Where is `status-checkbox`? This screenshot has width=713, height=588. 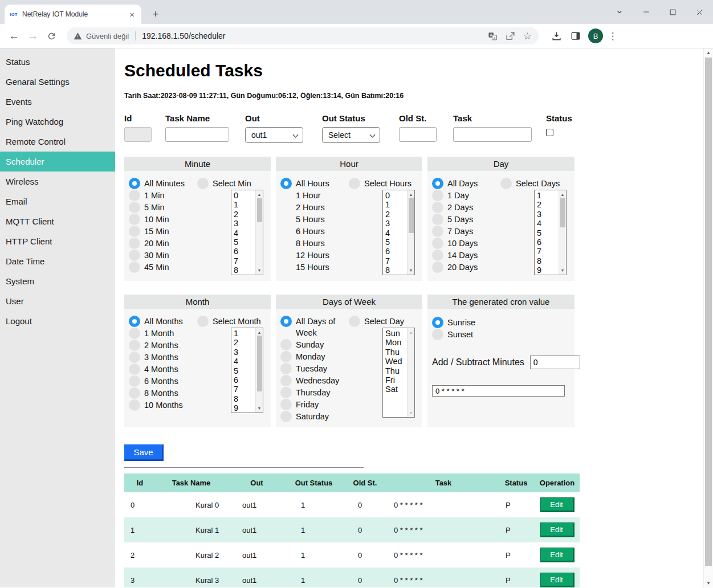 status-checkbox is located at coordinates (549, 132).